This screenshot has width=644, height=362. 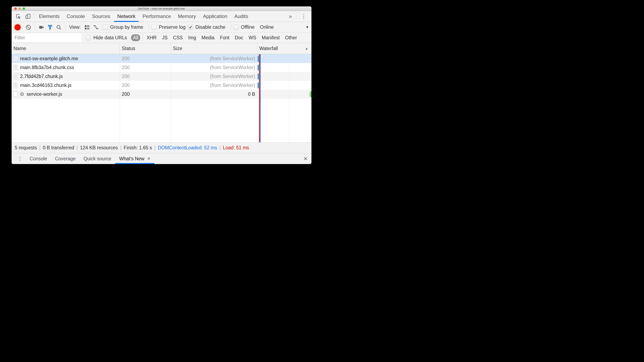 What do you see at coordinates (98, 159) in the screenshot?
I see `drawer-tab: Quick source` at bounding box center [98, 159].